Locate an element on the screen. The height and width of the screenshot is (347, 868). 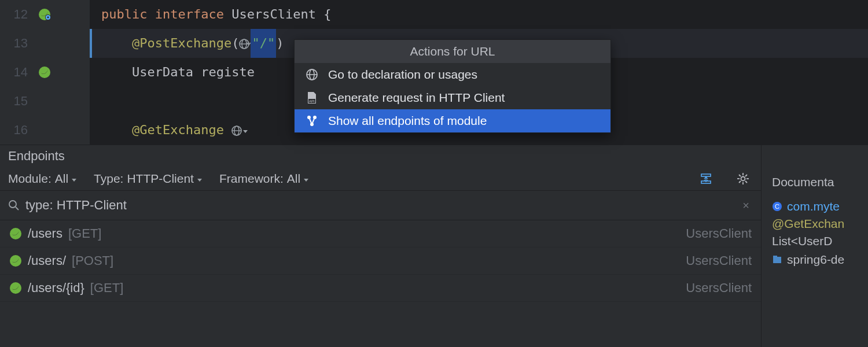
endpoint-row: /users/ [POST] UsersClient is located at coordinates (381, 261).